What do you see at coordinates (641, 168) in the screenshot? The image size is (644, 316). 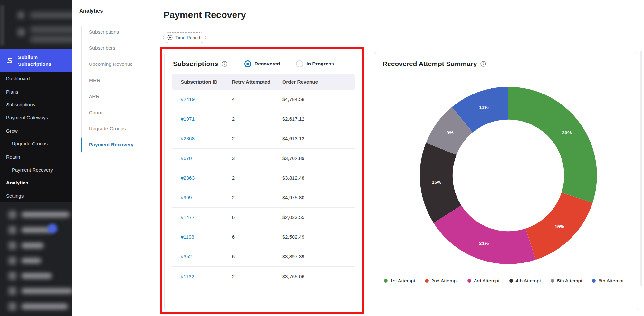 I see `vertical-scrollbar` at bounding box center [641, 168].